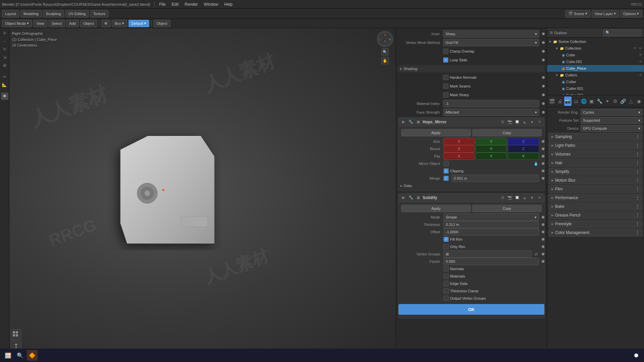 Image resolution: width=644 pixels, height=362 pixels. I want to click on solidify-close-icon: ✕, so click(539, 198).